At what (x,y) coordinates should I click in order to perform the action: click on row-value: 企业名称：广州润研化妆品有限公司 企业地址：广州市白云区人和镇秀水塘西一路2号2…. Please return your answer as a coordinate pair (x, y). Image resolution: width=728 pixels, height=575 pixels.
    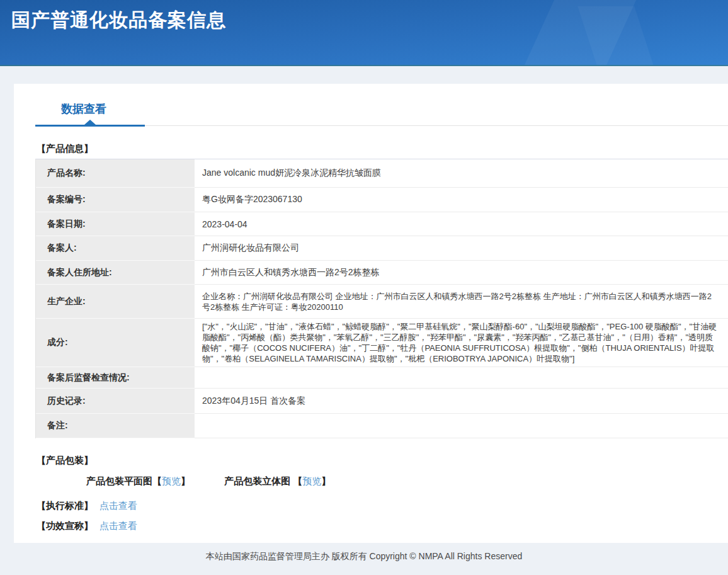
    Looking at the image, I should click on (461, 302).